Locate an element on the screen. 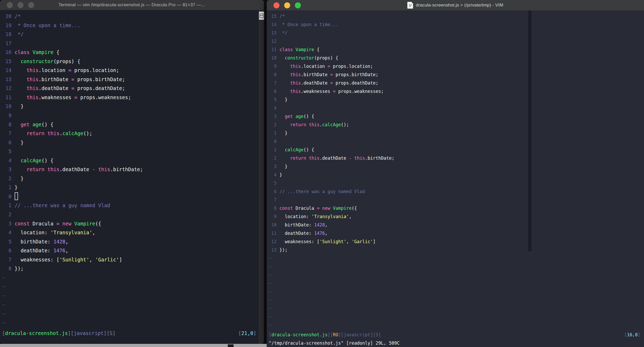  terminal-scrollbar is located at coordinates (261, 177).